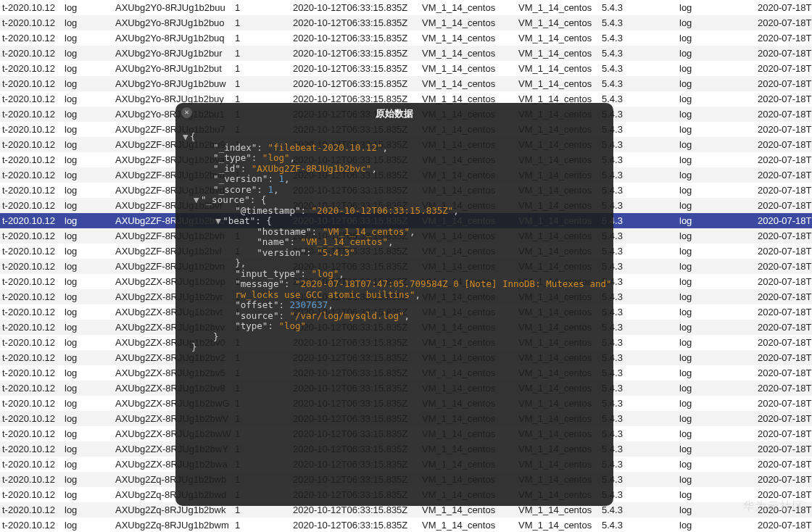 The height and width of the screenshot is (532, 812). What do you see at coordinates (173, 7) in the screenshot?
I see `cell: AXUbg2Y0-8RJUg1b2buu` at bounding box center [173, 7].